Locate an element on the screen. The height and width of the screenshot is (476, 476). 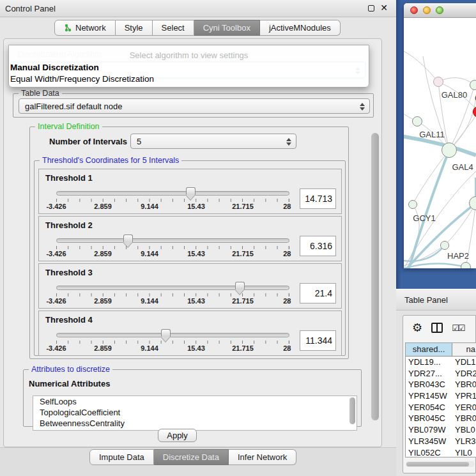
tab-discretize-data: Discretize Data is located at coordinates (192, 457).